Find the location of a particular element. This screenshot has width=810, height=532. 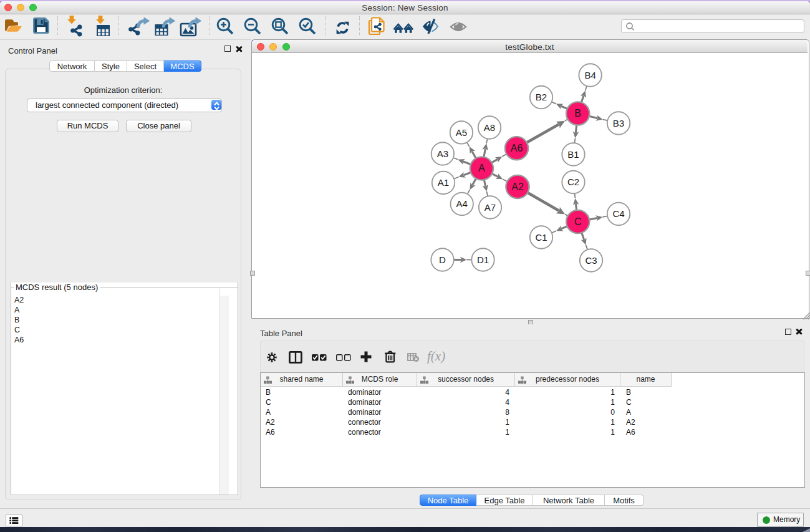

svg-text: C is located at coordinates (578, 222).